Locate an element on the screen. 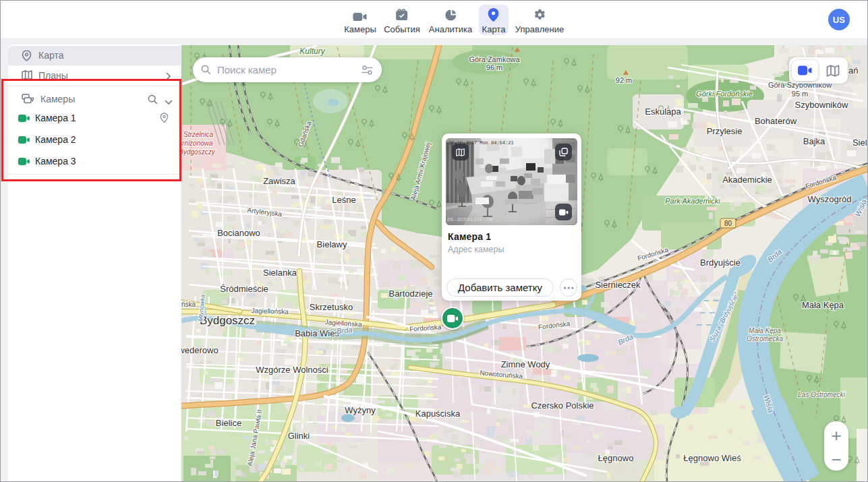 Image resolution: width=868 pixels, height=482 pixels. svg-text: DS-2CD2420F-IW is located at coordinates (469, 220).